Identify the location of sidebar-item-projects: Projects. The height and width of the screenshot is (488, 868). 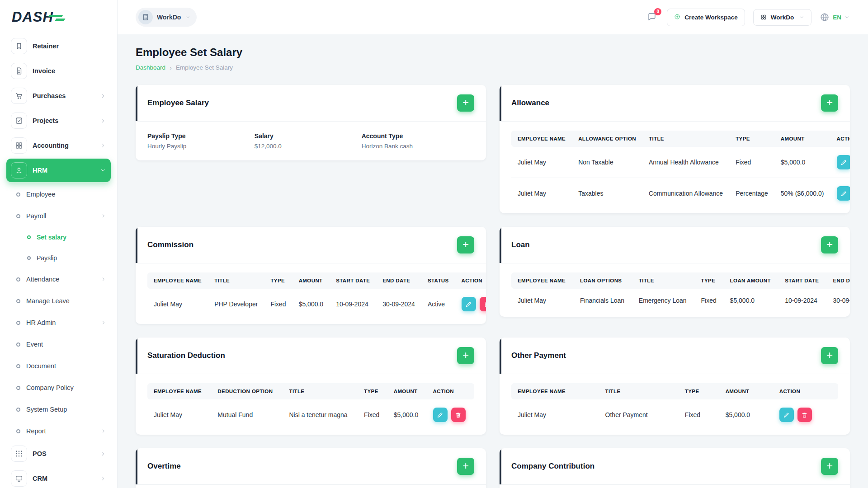
(59, 121).